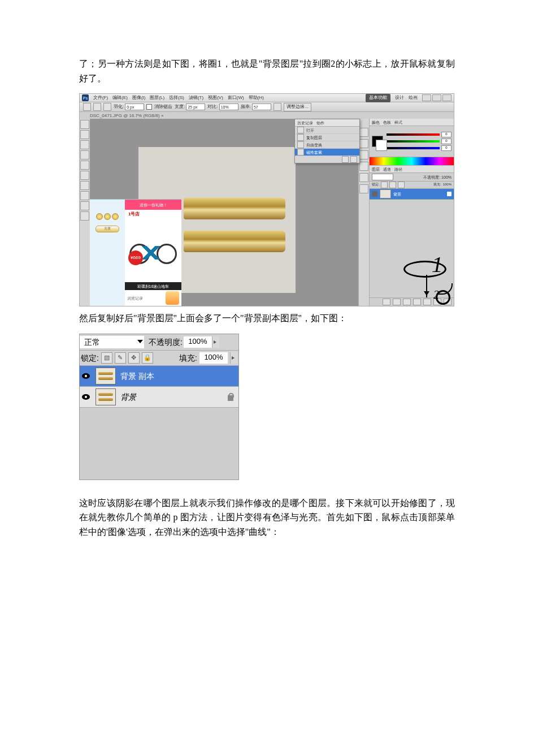 This screenshot has width=534, height=756. I want to click on lock-position-icon: ✥, so click(134, 358).